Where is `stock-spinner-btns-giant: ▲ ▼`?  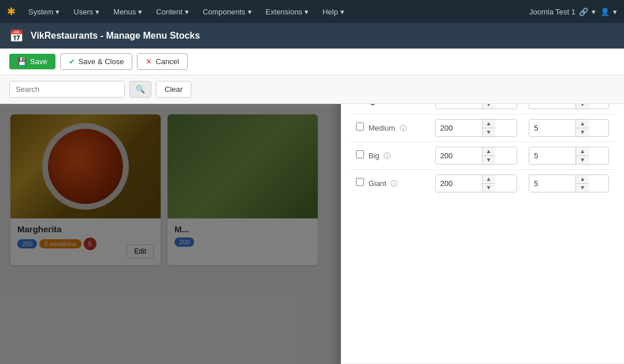
stock-spinner-btns-giant: ▲ ▼ is located at coordinates (489, 184).